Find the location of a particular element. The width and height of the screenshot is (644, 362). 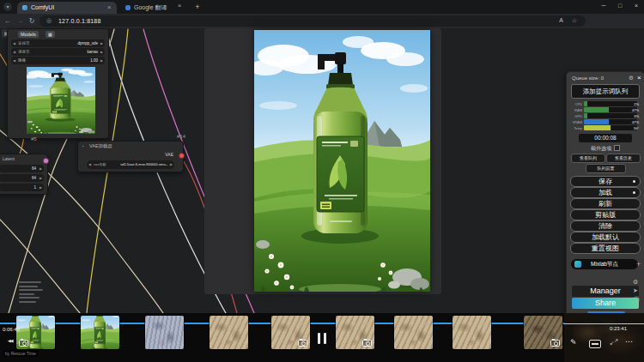

translate-icon: A is located at coordinates (562, 21).